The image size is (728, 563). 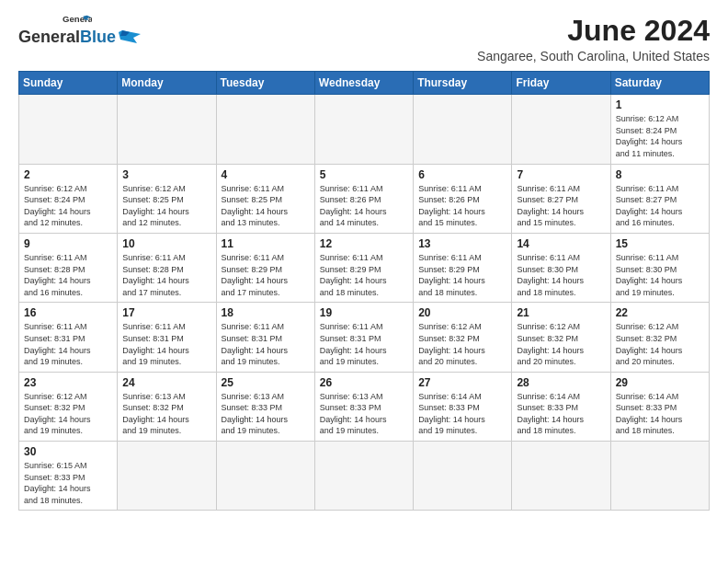 I want to click on day-number: 21, so click(x=561, y=313).